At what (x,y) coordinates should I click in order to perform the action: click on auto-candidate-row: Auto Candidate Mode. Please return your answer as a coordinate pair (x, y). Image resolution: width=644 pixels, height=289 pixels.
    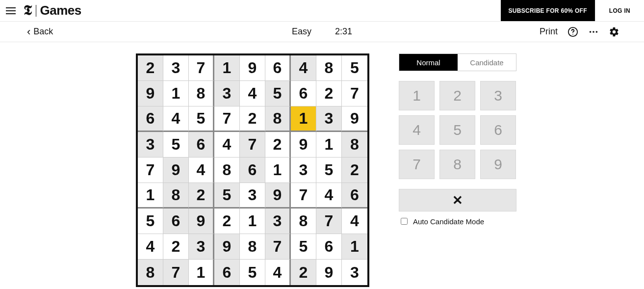
    Looking at the image, I should click on (458, 221).